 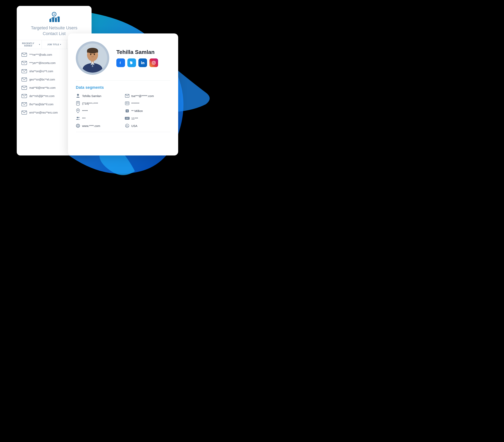 I want to click on linkedin-icon, so click(x=143, y=63).